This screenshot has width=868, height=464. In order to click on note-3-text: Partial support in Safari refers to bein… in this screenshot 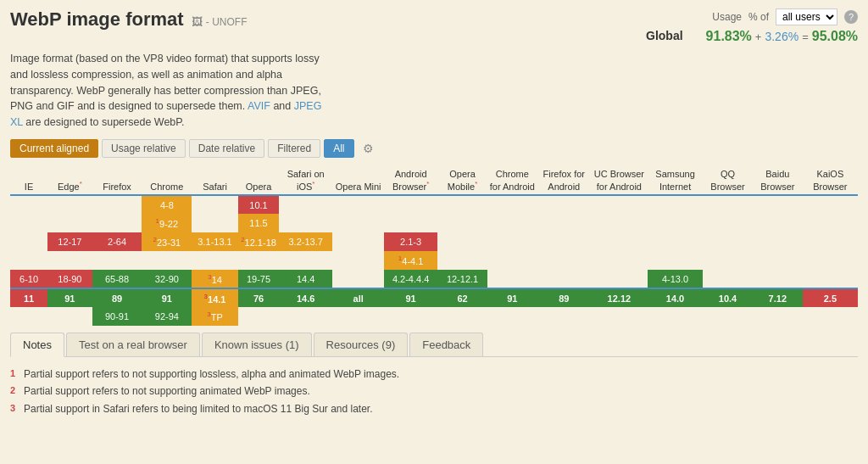, I will do `click(198, 409)`.